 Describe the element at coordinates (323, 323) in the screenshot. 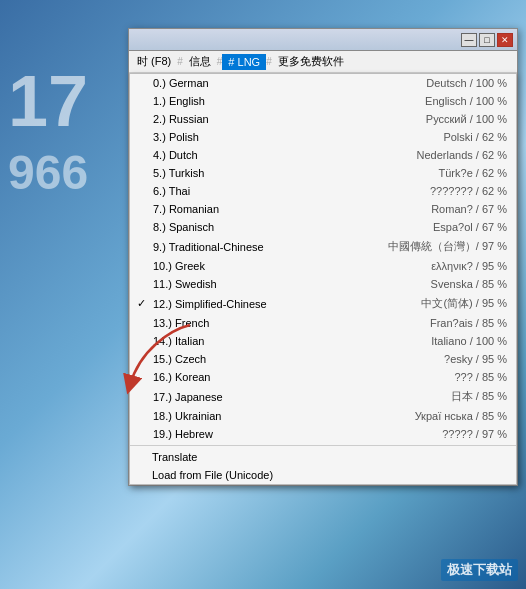

I see `language-item-13: 13.) FrenchFran?ais / 85 %` at that location.